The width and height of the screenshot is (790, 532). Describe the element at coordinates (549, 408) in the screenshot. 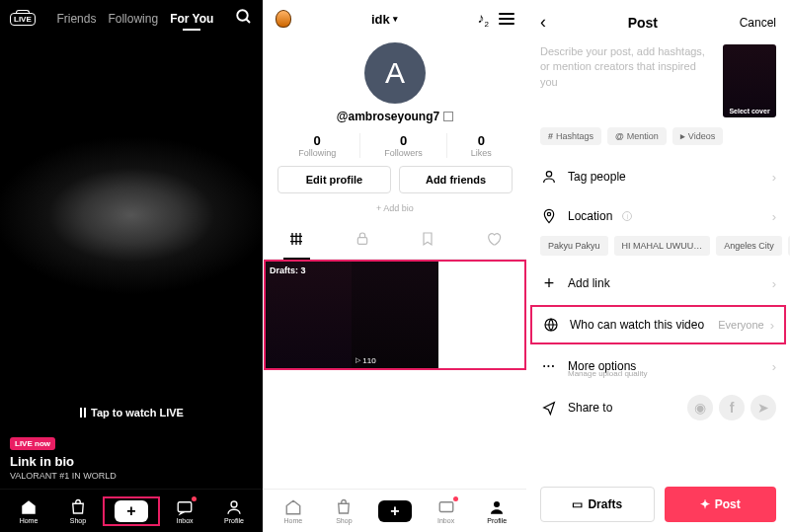

I see `share-icon` at that location.